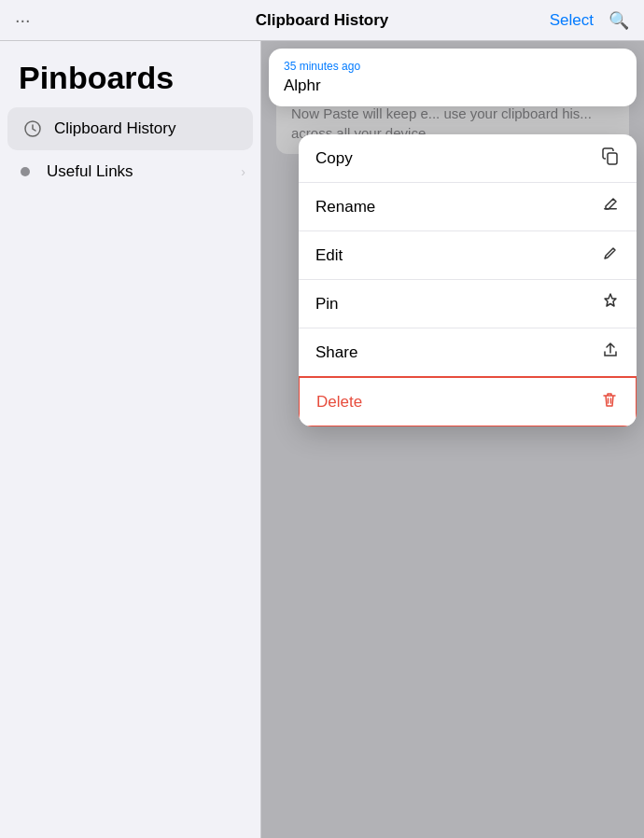 The height and width of the screenshot is (838, 644). Describe the element at coordinates (610, 159) in the screenshot. I see `copy-icon` at that location.